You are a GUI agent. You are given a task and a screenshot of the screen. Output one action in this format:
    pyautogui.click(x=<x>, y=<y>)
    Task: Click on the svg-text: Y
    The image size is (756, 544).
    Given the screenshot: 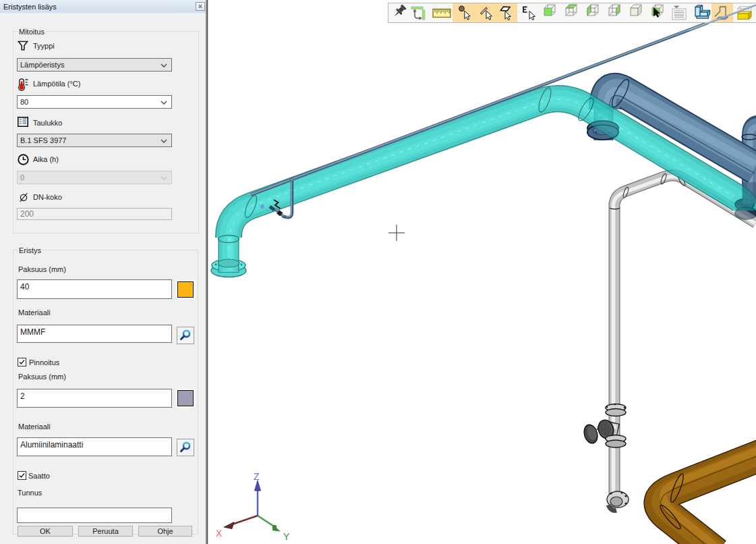 What is the action you would take?
    pyautogui.click(x=287, y=537)
    